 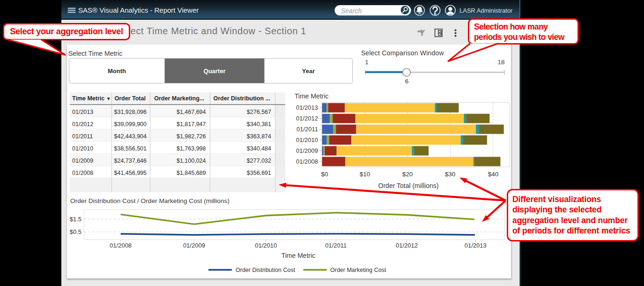 I want to click on svg-text: 1, so click(x=367, y=62).